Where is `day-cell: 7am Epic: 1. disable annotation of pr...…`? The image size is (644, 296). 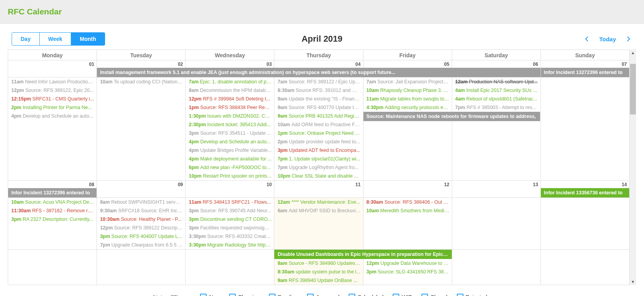
day-cell: 7am Epic: 1. disable annotation of pr...… is located at coordinates (230, 129).